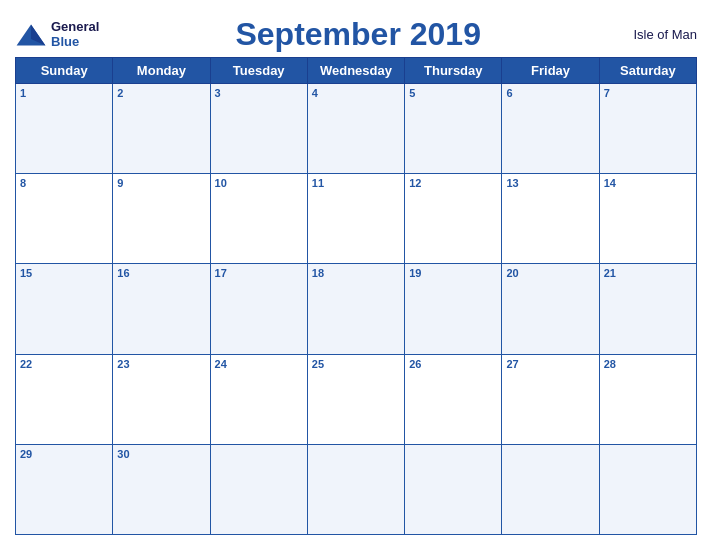 The width and height of the screenshot is (712, 550). I want to click on date-number: 24, so click(259, 364).